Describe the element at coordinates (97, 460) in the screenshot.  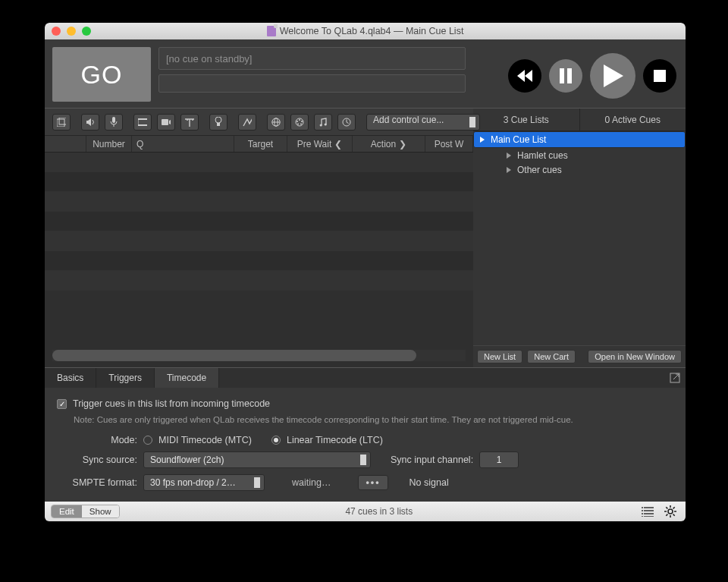
I see `sync-source-label: Sync source:` at that location.